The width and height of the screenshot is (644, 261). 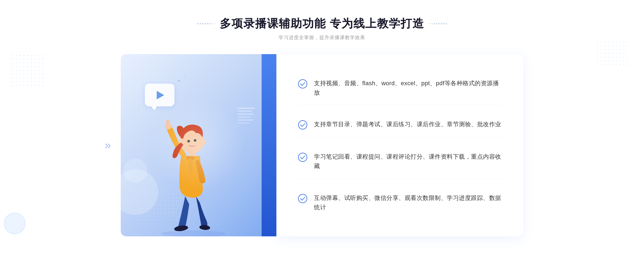 I want to click on page-title: 多项录播课辅助功能 专为线上教学打造, so click(x=322, y=24).